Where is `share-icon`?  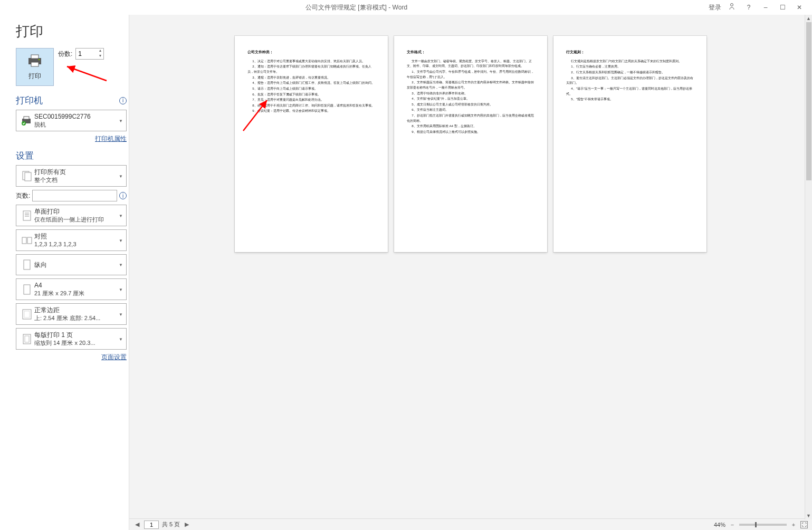 share-icon is located at coordinates (732, 7).